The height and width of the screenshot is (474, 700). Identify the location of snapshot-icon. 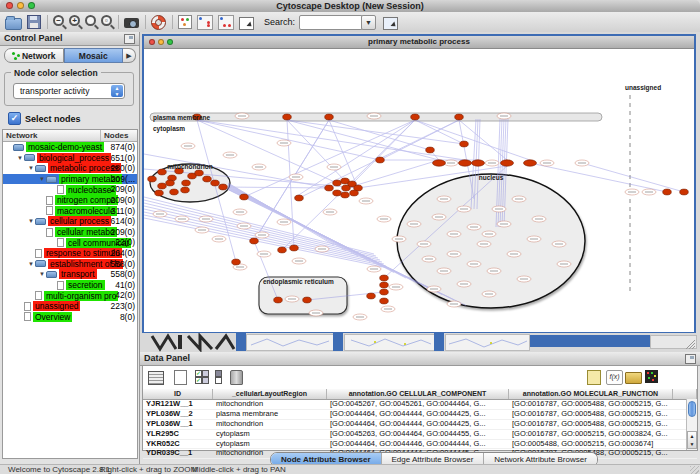
(132, 22).